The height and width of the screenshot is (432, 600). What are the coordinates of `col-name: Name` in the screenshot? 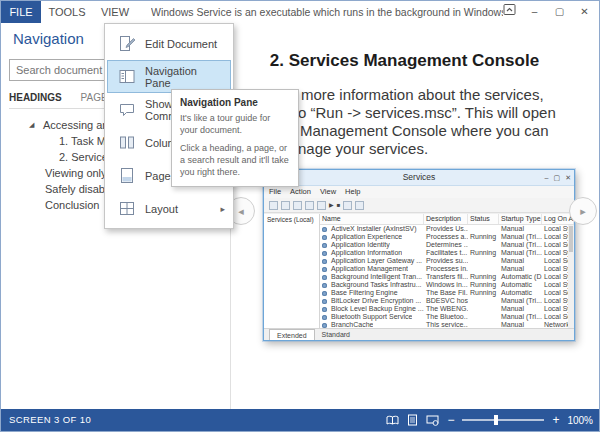 It's located at (372, 219).